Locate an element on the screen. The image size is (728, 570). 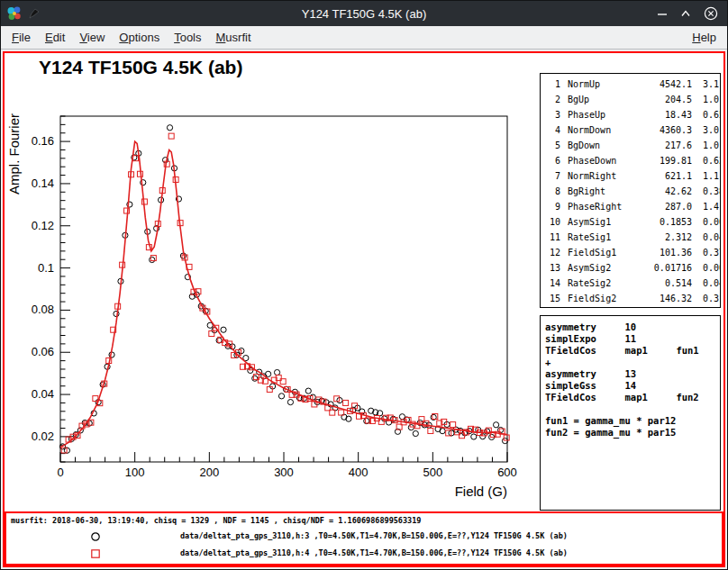
maximize-button is located at coordinates (686, 14).